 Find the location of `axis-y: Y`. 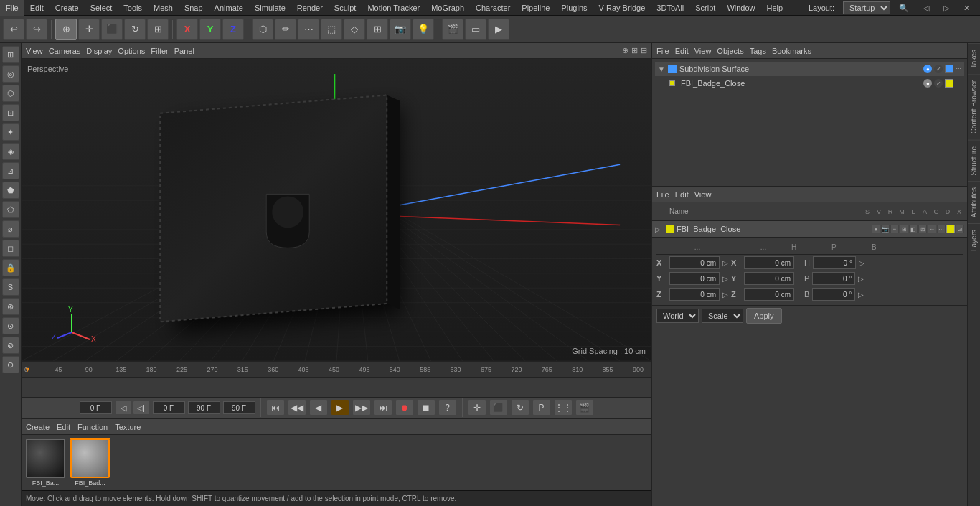

axis-y: Y is located at coordinates (210, 29).